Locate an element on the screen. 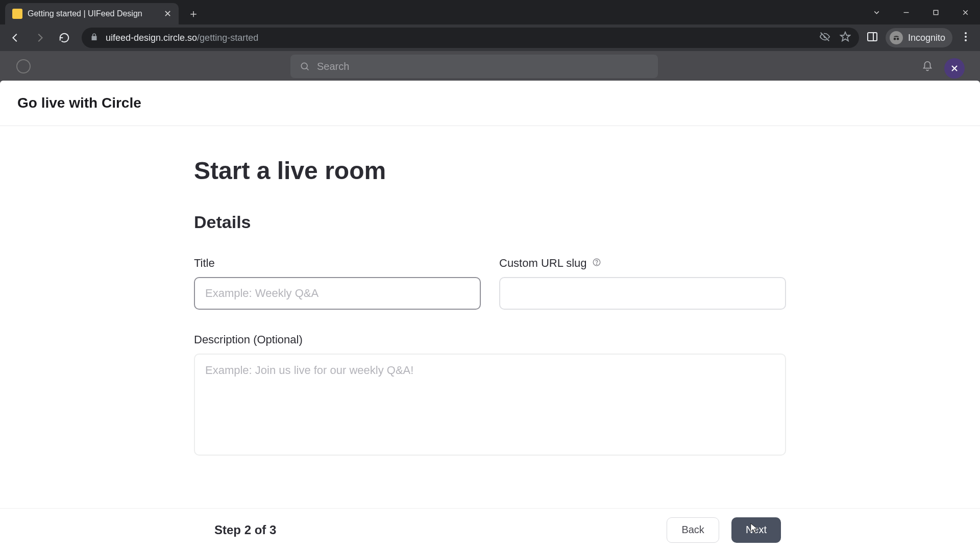  tabs-dropdown-icon is located at coordinates (876, 12).